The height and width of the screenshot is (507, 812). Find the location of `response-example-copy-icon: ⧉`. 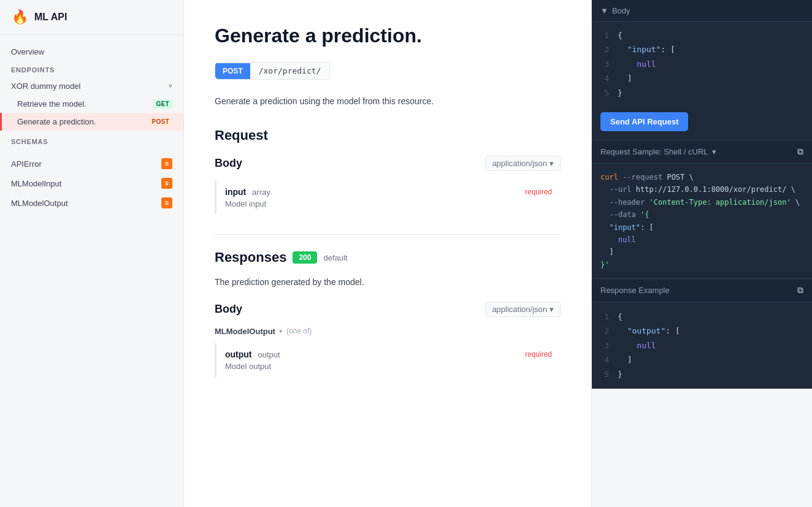

response-example-copy-icon: ⧉ is located at coordinates (800, 291).